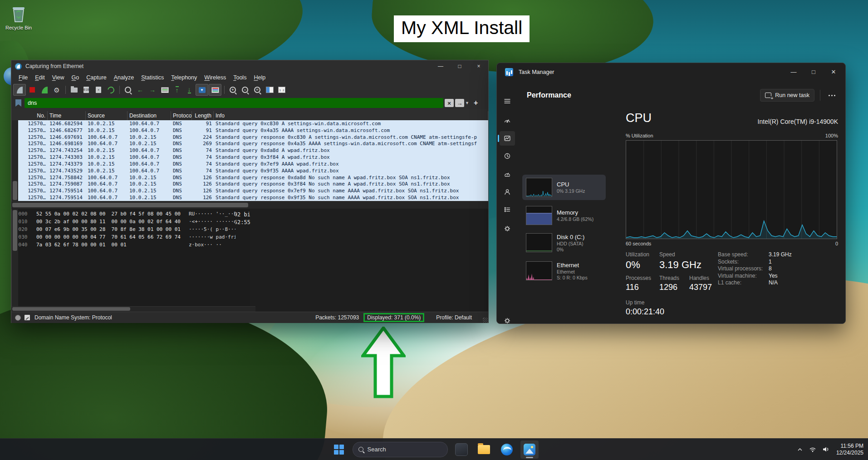 The width and height of the screenshot is (868, 460). Describe the element at coordinates (123, 230) in the screenshot. I see `hex-row: 002000 07 e6 9b 00 35 00 28 70 8f 8e 38 …` at that location.